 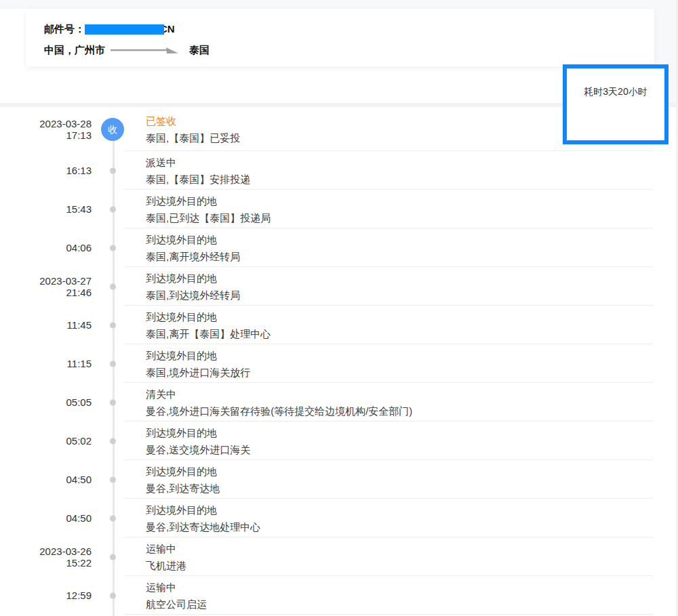 What do you see at coordinates (412, 287) in the screenshot?
I see `event-content: 到达境外目的地 泰国,到达境外经转局` at bounding box center [412, 287].